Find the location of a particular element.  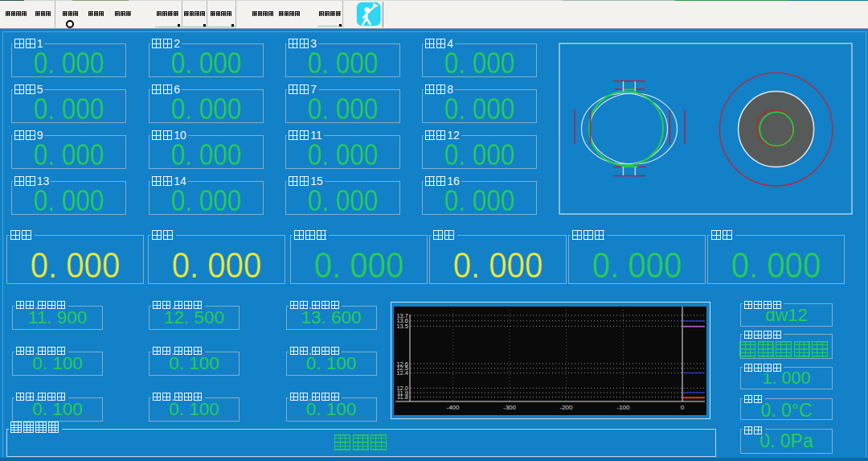

svg-text: 12.4 is located at coordinates (402, 373).